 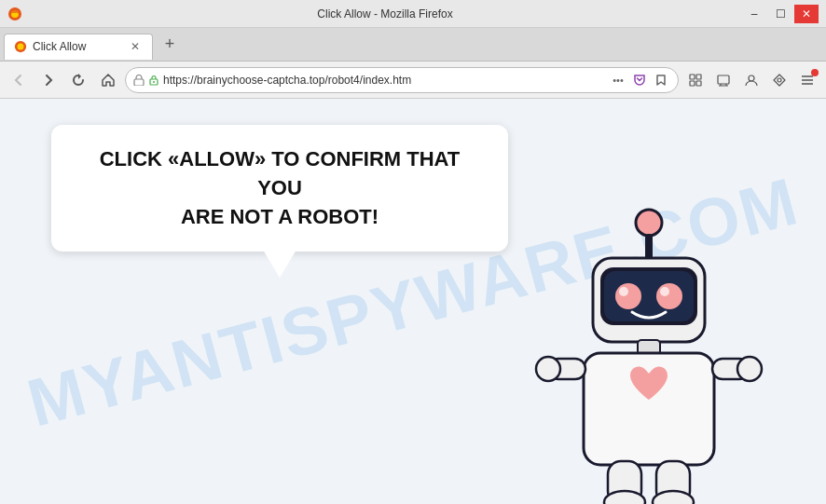 What do you see at coordinates (754, 14) in the screenshot?
I see `minimize-button: –` at bounding box center [754, 14].